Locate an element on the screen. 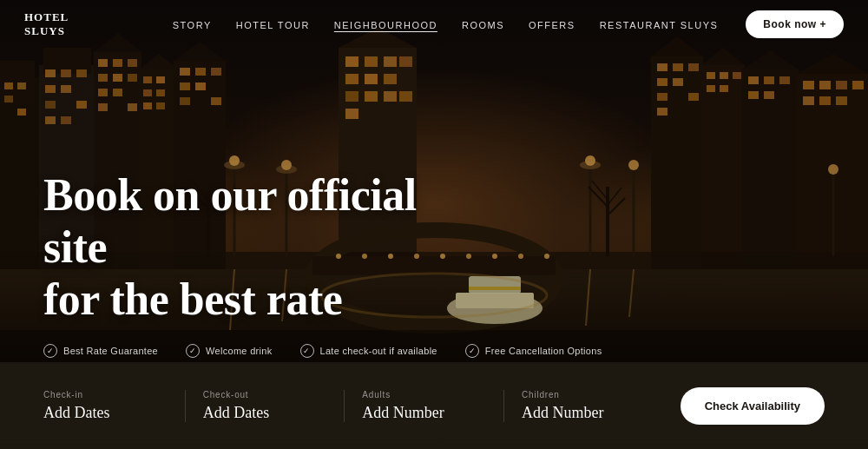 The height and width of the screenshot is (449, 868). book-now-button: Book now + is located at coordinates (795, 24).